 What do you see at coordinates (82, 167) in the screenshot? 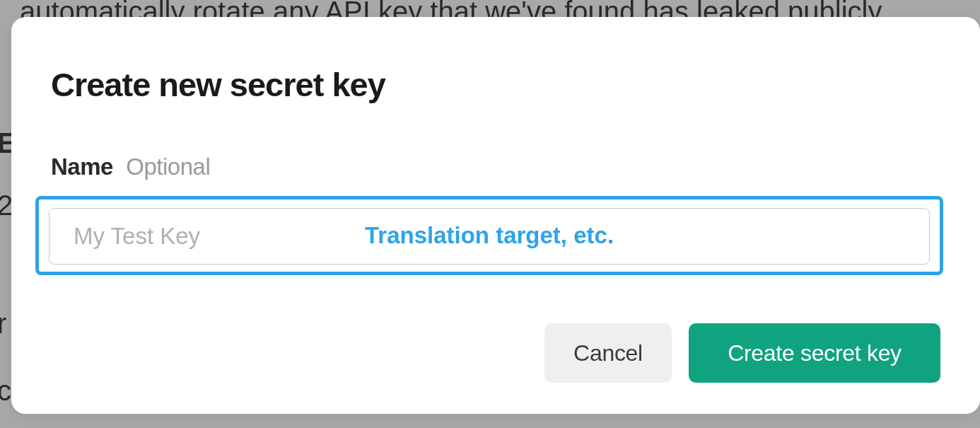
I see `name-field-label: Name` at bounding box center [82, 167].